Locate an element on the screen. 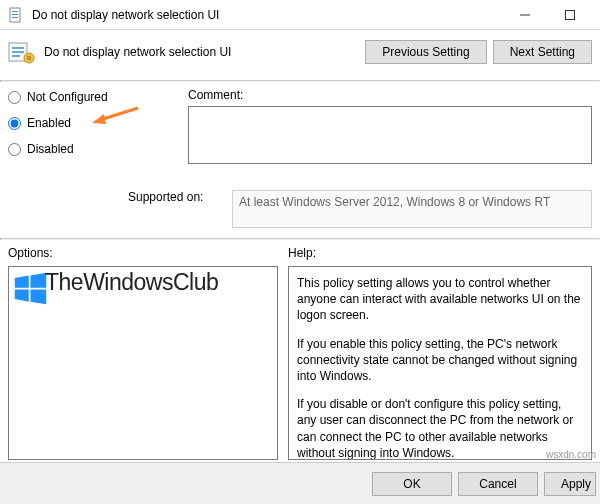  cancel-button: Cancel is located at coordinates (498, 484).